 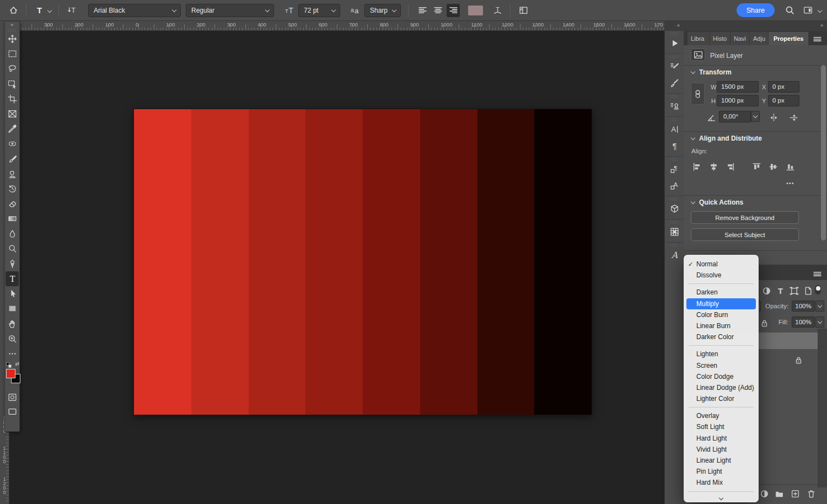 I want to click on align-vertical-centers-button, so click(x=773, y=167).